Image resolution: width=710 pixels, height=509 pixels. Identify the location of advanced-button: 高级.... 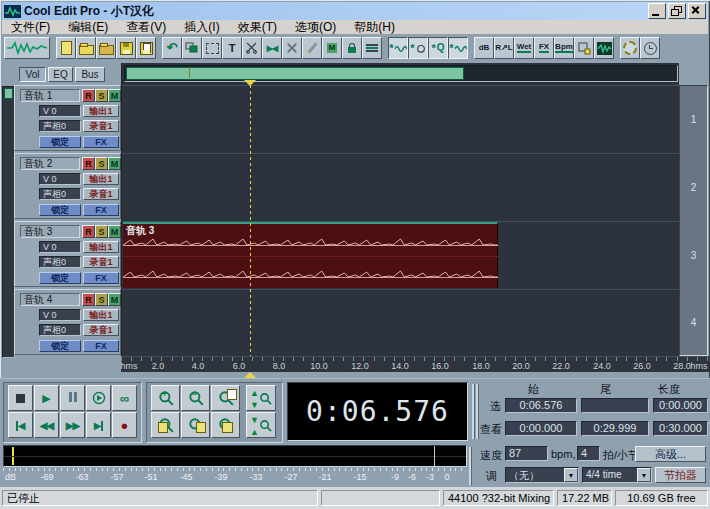
(670, 454).